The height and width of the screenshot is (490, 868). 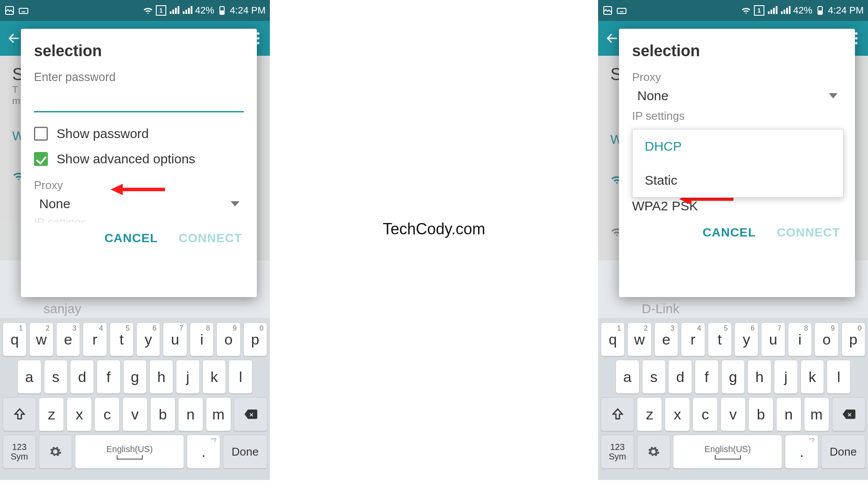 What do you see at coordinates (139, 102) in the screenshot?
I see `password-input` at bounding box center [139, 102].